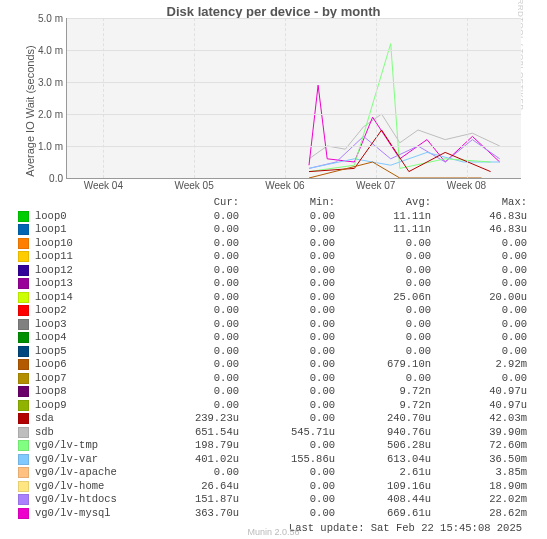 This screenshot has width=547, height=539. Describe the element at coordinates (273, 379) in the screenshot. I see `legend-row-loop7: loop70.000.000.000.00` at that location.